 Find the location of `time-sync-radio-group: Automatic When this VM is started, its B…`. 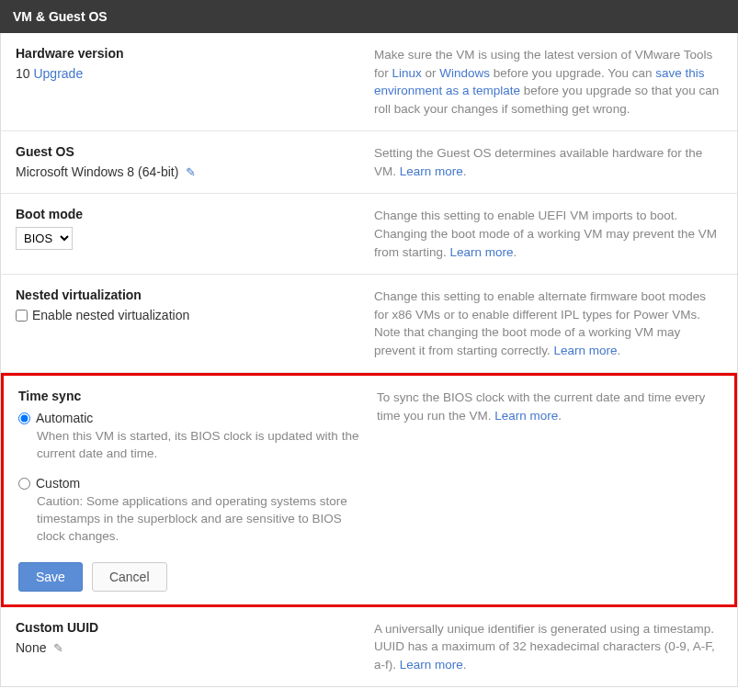

time-sync-radio-group: Automatic When this VM is started, its B… is located at coordinates (198, 478).